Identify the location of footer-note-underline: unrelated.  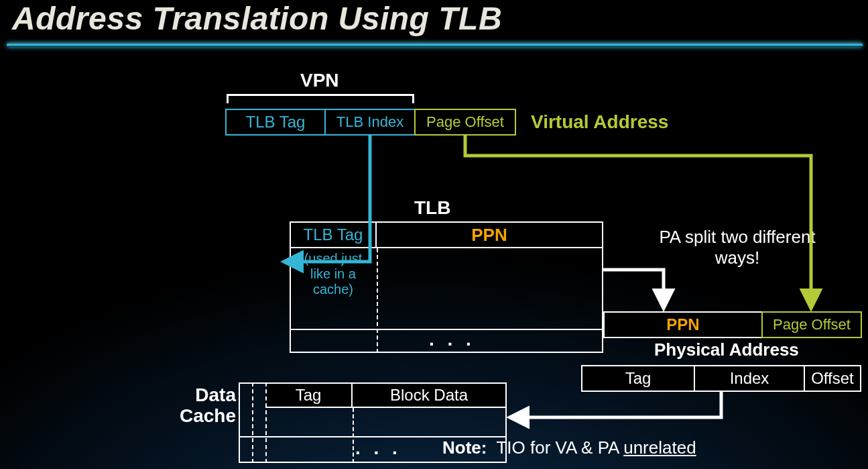
(660, 448).